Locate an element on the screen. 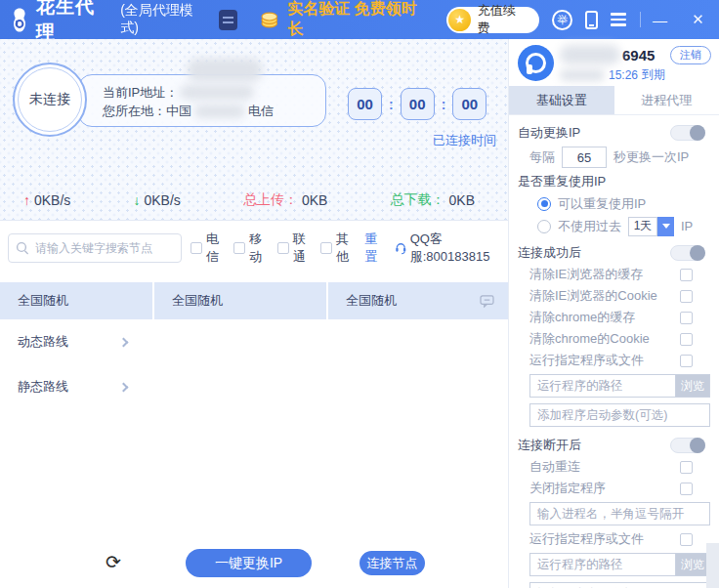 The height and width of the screenshot is (588, 719). disconnect-program-args-input is located at coordinates (619, 585).